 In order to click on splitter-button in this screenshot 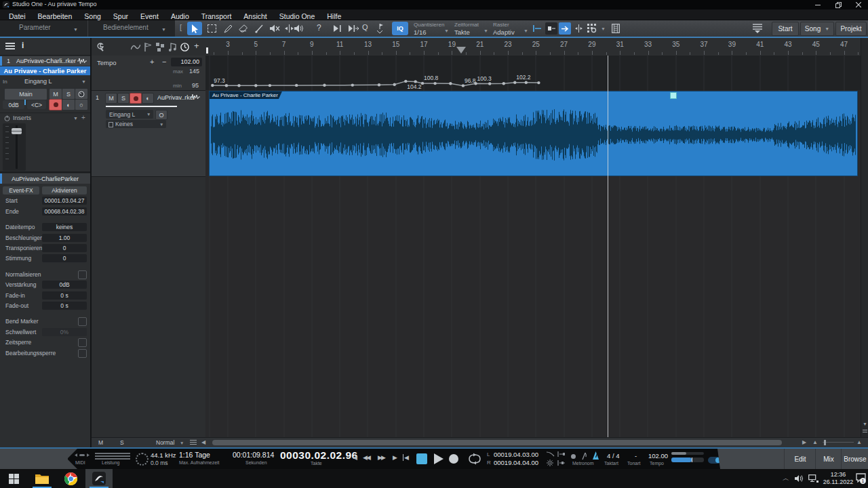, I will do `click(578, 28)`.